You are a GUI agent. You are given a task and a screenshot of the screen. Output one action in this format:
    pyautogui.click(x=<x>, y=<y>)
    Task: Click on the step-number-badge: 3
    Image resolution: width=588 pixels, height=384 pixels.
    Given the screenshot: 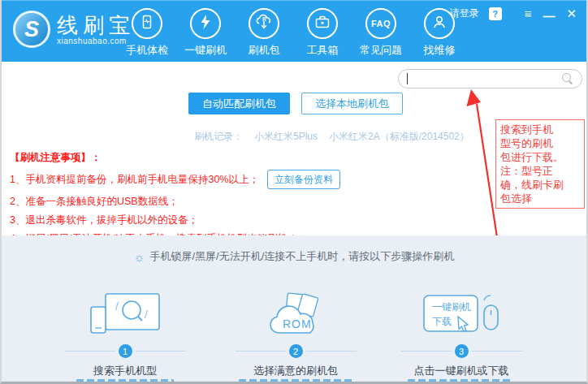 What is the action you would take?
    pyautogui.click(x=461, y=351)
    